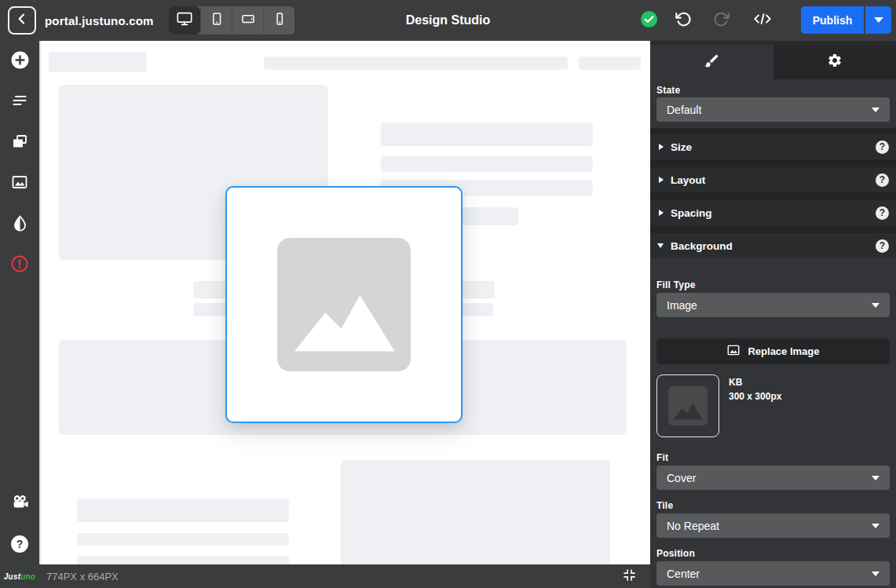 The height and width of the screenshot is (588, 896). What do you see at coordinates (683, 20) in the screenshot?
I see `undo-button` at bounding box center [683, 20].